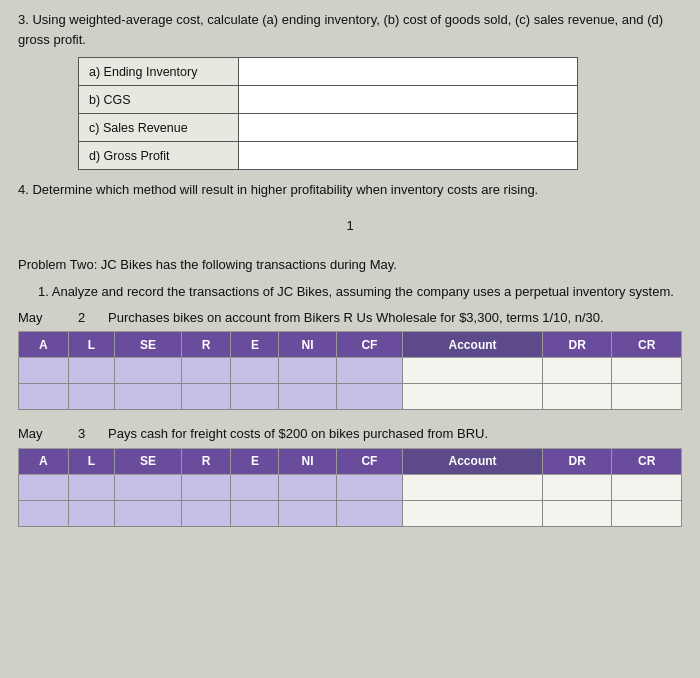  What do you see at coordinates (350, 190) in the screenshot?
I see `question-4-text: 4. Determine which method will result in…` at bounding box center [350, 190].